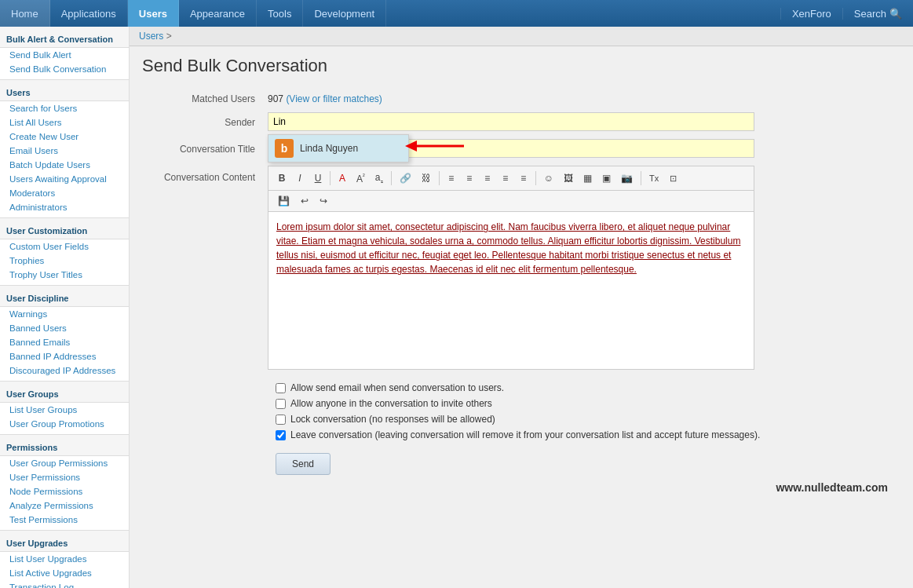 The width and height of the screenshot is (913, 588). What do you see at coordinates (588, 404) in the screenshot?
I see `option-row-2: Allow anyone in the conversation to invi…` at bounding box center [588, 404].